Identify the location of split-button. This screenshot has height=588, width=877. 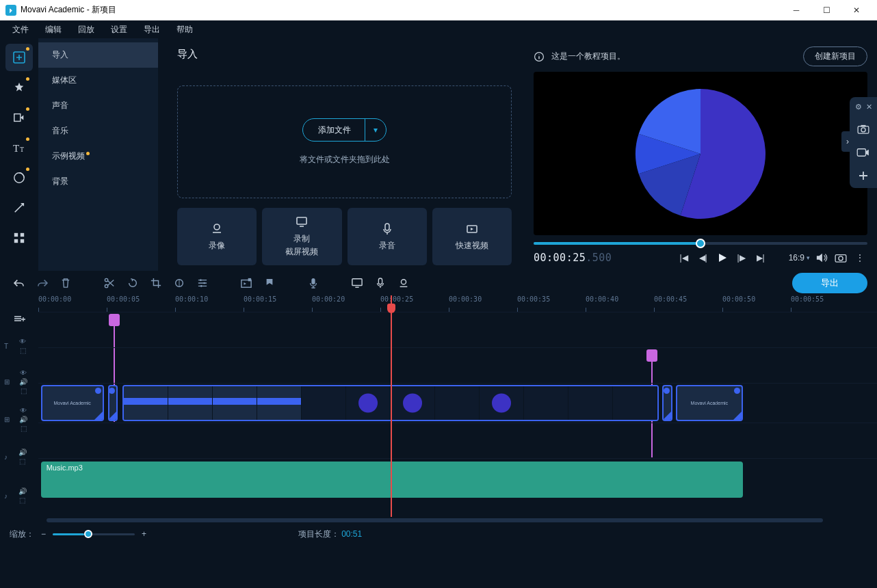
(109, 283).